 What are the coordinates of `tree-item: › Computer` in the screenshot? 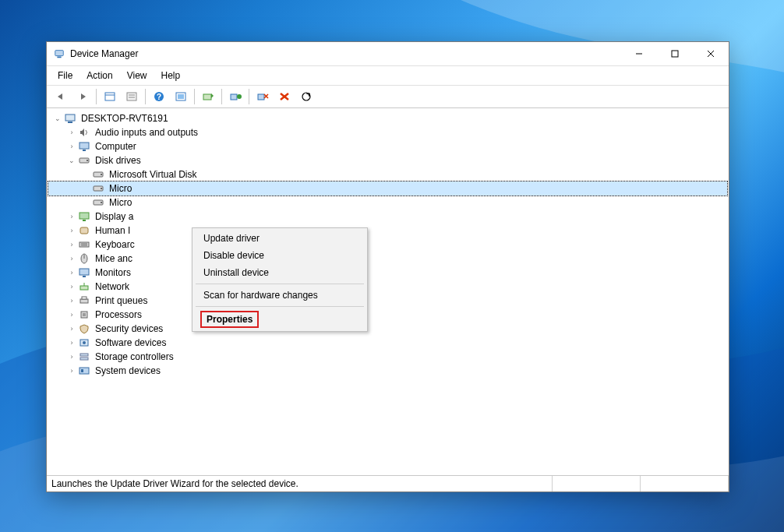 It's located at (388, 146).